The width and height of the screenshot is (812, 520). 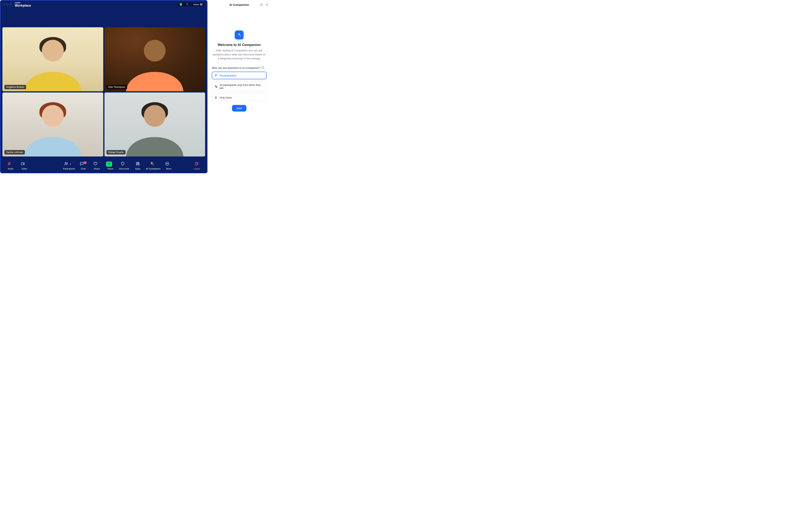 What do you see at coordinates (69, 166) in the screenshot?
I see `participants-button: 3 ⌃ Participants` at bounding box center [69, 166].